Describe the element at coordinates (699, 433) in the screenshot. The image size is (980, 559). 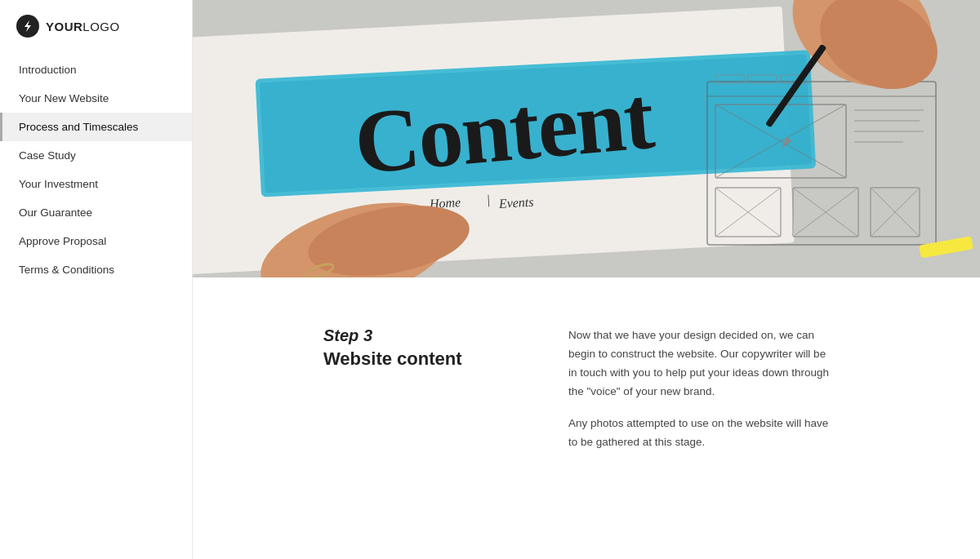
I see `step-description-paragraph-2: Any photos attempted to use on the websi…` at that location.